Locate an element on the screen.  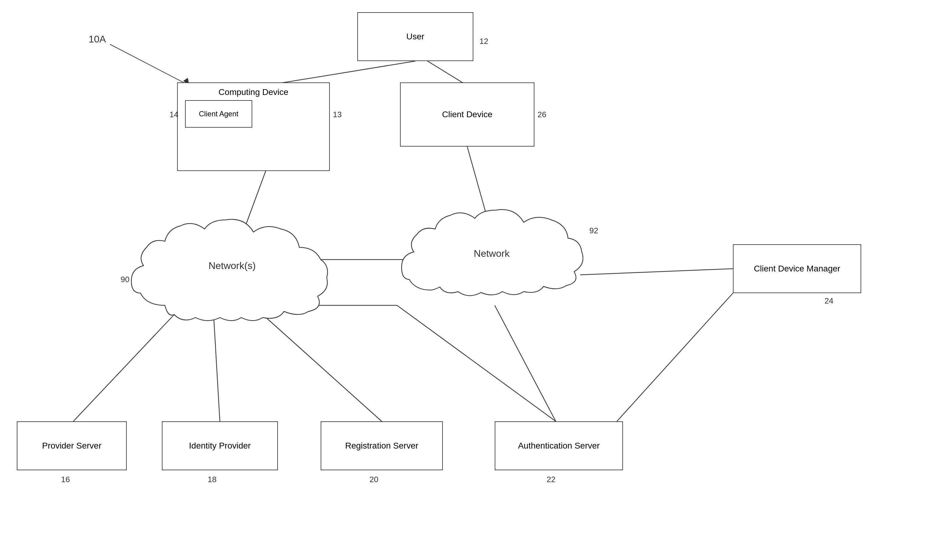
authentication-server-box: Authentication Server is located at coordinates (559, 446).